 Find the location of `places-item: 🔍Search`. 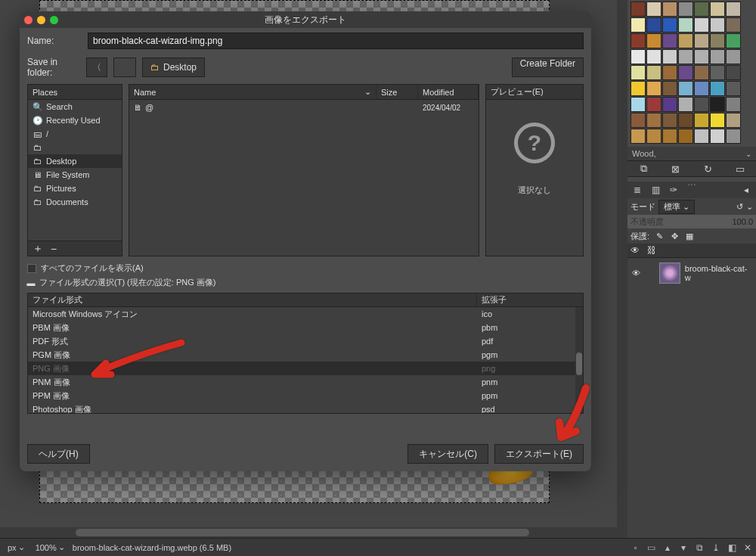

places-item: 🔍Search is located at coordinates (75, 107).